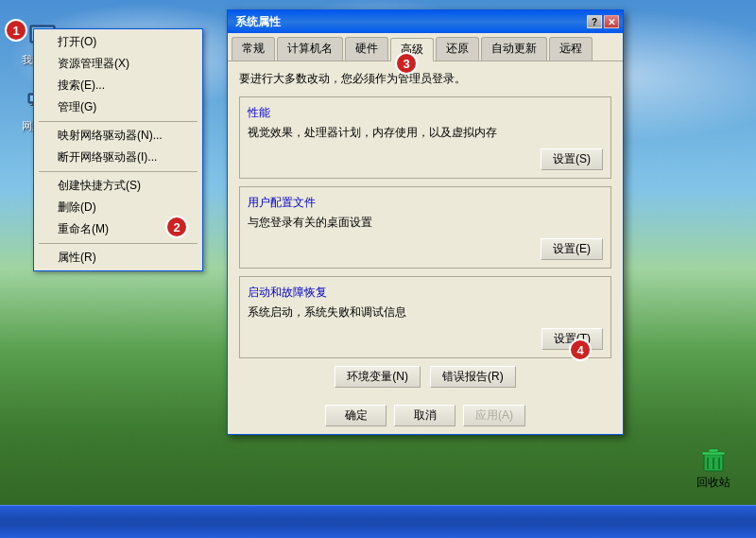  Describe the element at coordinates (367, 49) in the screenshot. I see `tab-hardware: 硬件` at that location.